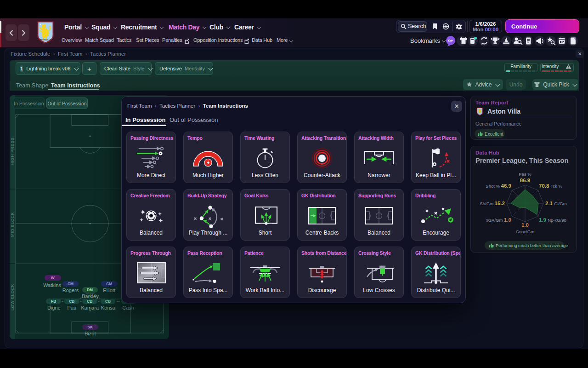  What do you see at coordinates (525, 180) in the screenshot?
I see `svg-text: 86.9` at bounding box center [525, 180].